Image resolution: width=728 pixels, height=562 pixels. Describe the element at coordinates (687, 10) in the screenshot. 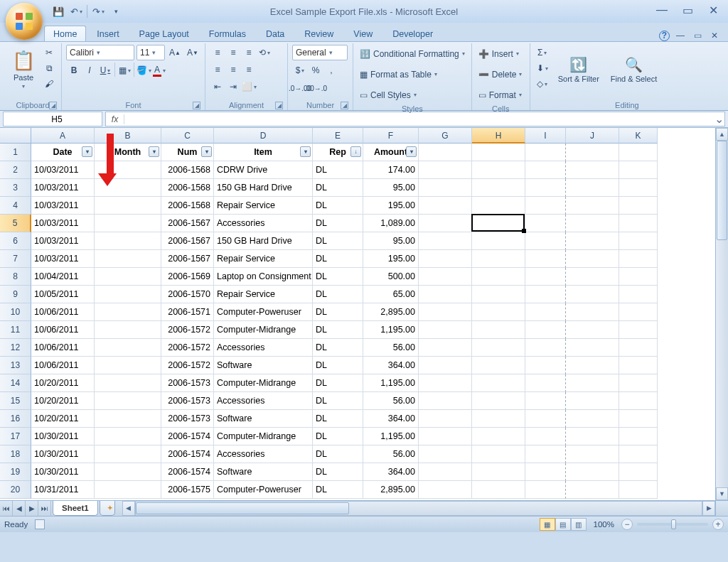

I see `maximize-button: ▭` at that location.